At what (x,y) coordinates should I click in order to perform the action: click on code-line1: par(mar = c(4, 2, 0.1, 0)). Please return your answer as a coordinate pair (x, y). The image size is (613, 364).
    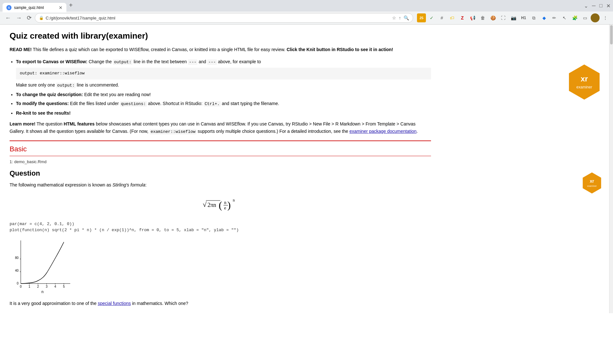
    Looking at the image, I should click on (220, 224).